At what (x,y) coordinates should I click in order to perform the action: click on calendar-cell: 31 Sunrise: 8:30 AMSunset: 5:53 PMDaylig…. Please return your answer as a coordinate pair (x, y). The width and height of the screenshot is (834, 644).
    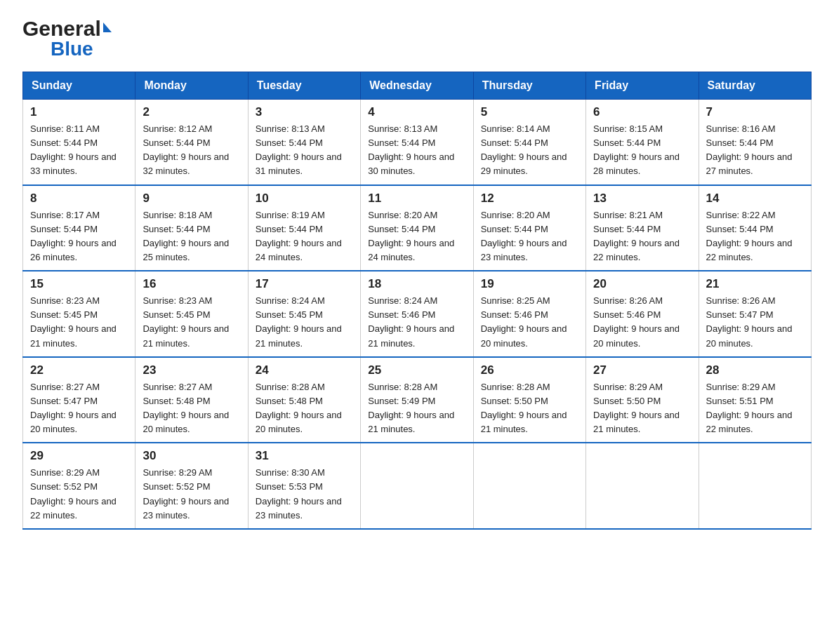
    Looking at the image, I should click on (304, 485).